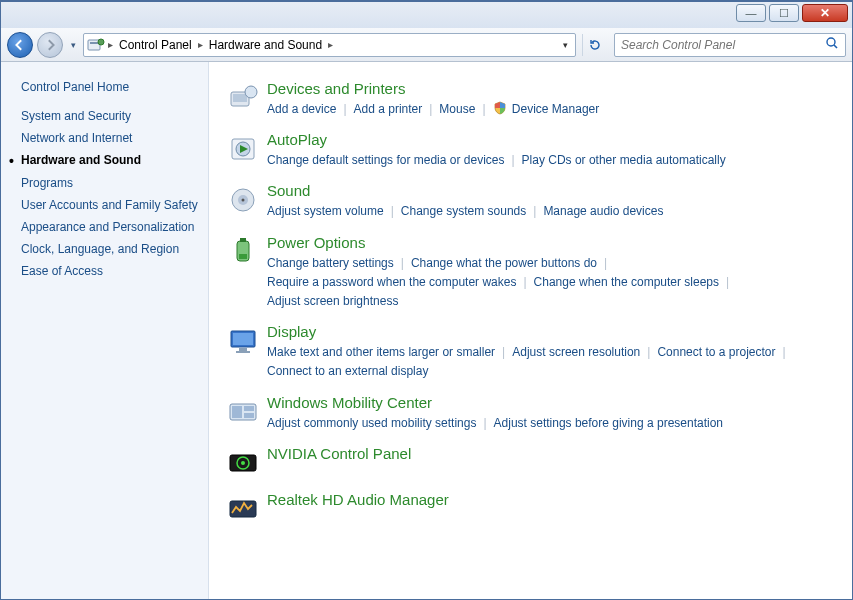 The width and height of the screenshot is (853, 600). What do you see at coordinates (550, 283) in the screenshot?
I see `category-links: Change battery settings|Change what the …` at bounding box center [550, 283].